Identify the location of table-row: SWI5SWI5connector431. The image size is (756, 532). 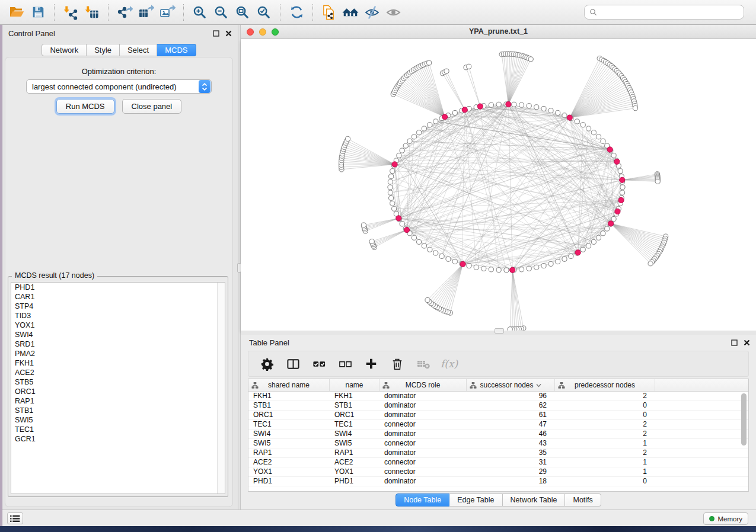
(498, 444).